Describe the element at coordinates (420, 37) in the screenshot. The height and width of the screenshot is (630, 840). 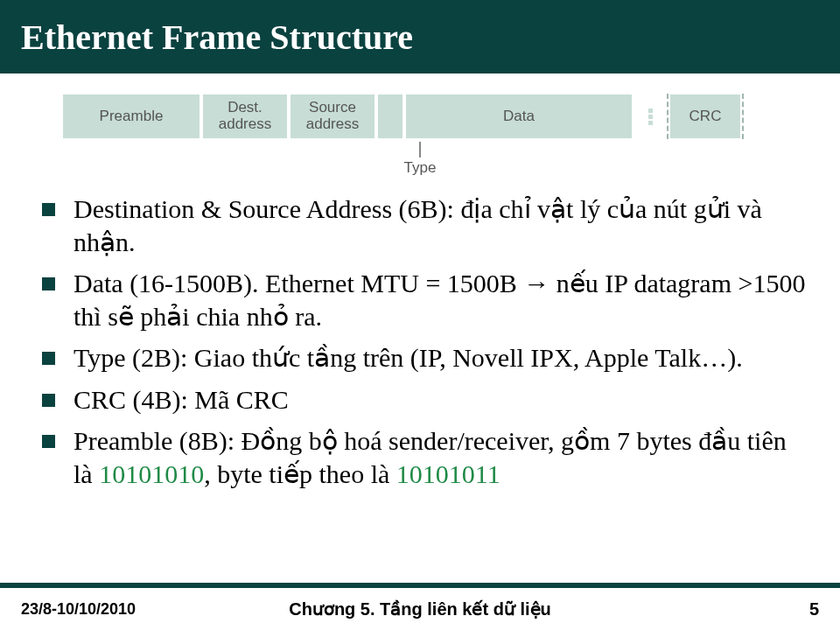
I see `title-bar: Ethernet Frame Structure` at that location.